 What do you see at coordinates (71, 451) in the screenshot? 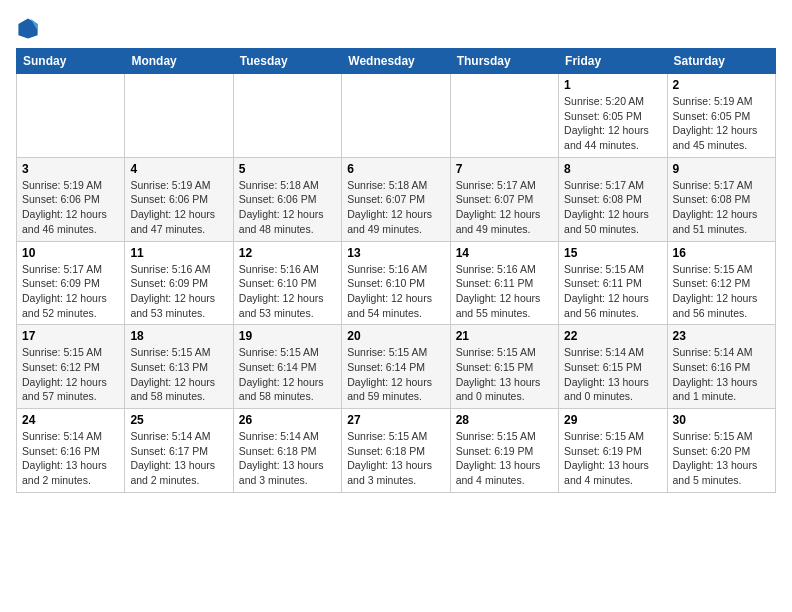
I see `calendar-cell: 24Sunrise: 5:14 AM Sunset: 6:16 PM Dayli…` at bounding box center [71, 451].